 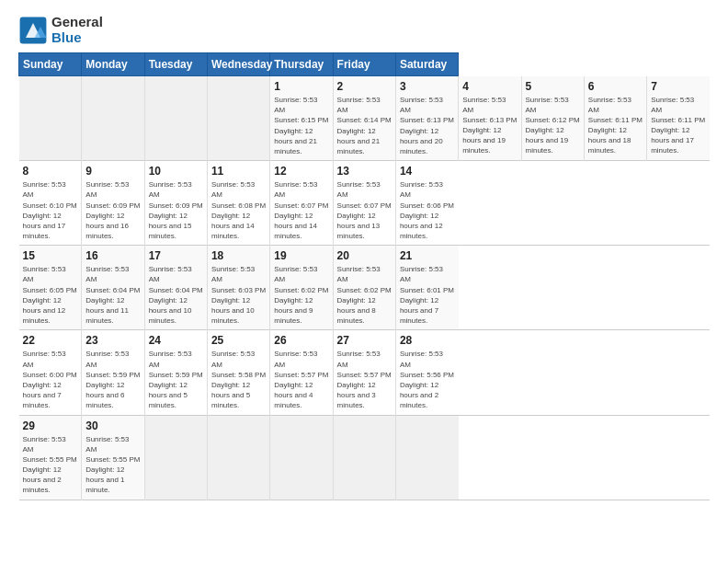 I want to click on th-monday: Monday, so click(x=113, y=64).